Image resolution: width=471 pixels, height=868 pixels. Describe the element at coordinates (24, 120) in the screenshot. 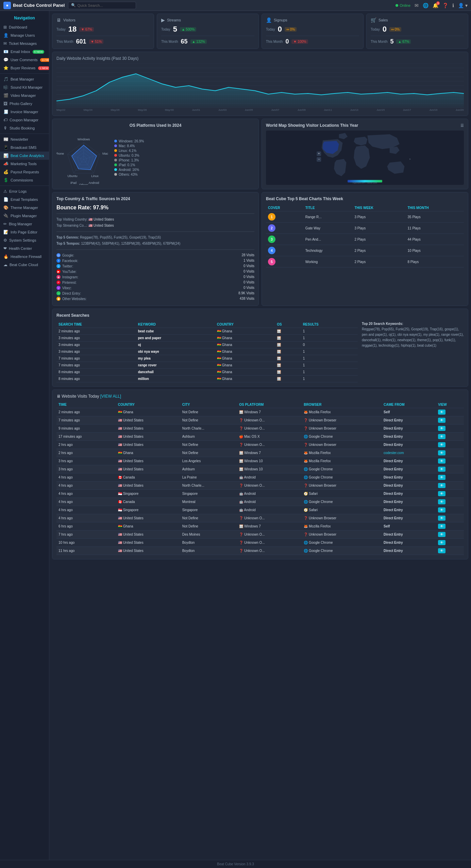

I see `sidebar-item-coupon-manager: 🏷 Coupon Manager` at that location.